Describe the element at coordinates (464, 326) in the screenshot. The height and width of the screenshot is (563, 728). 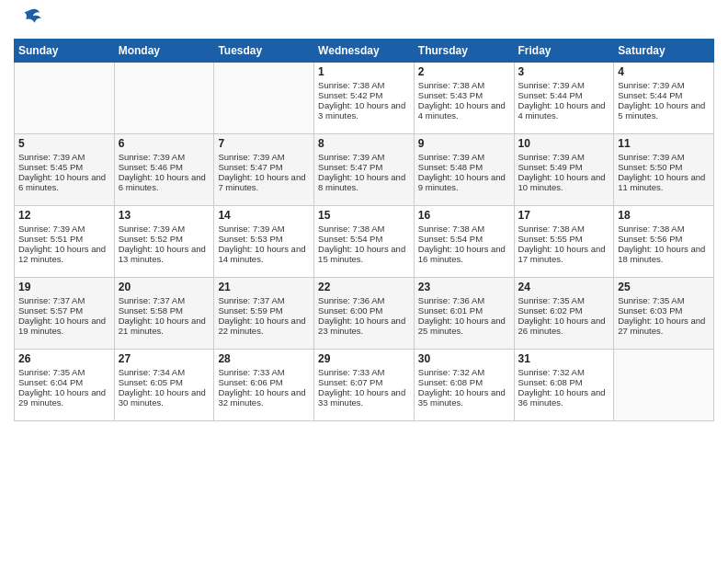
I see `daylight-text: Daylight: 10 hours and 25 minutes.` at that location.